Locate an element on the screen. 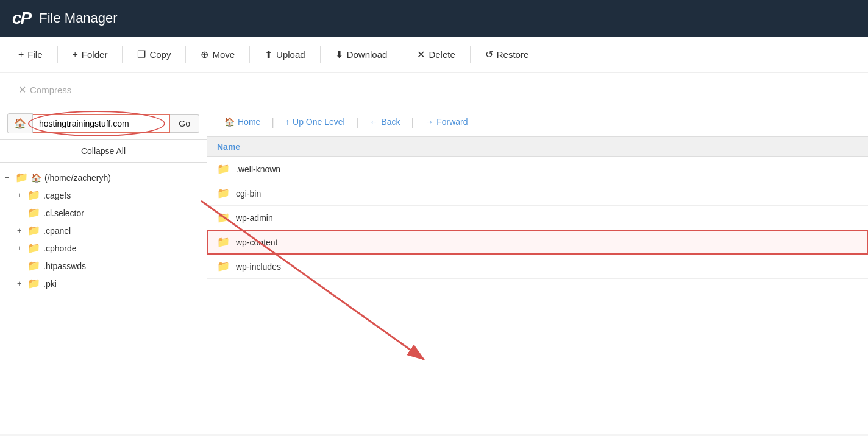  tree-label-cphorde: .cphorde is located at coordinates (60, 248).